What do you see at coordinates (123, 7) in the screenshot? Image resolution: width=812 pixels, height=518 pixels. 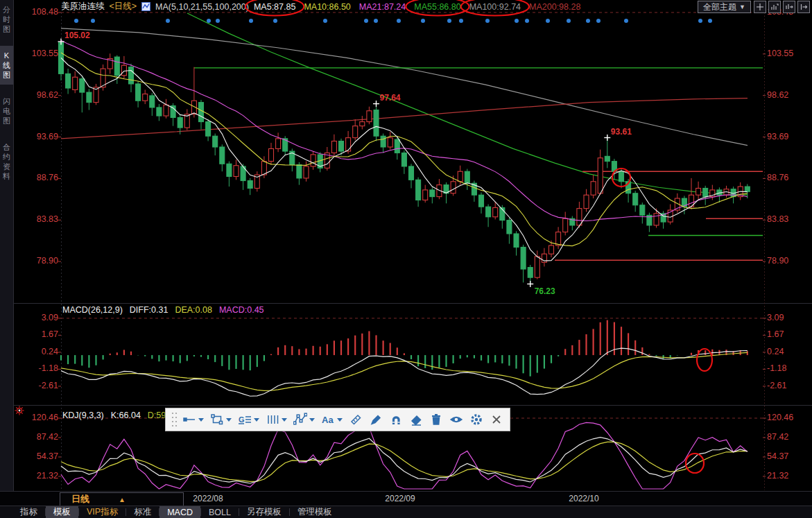 I see `period-tag: <日线>` at bounding box center [123, 7].